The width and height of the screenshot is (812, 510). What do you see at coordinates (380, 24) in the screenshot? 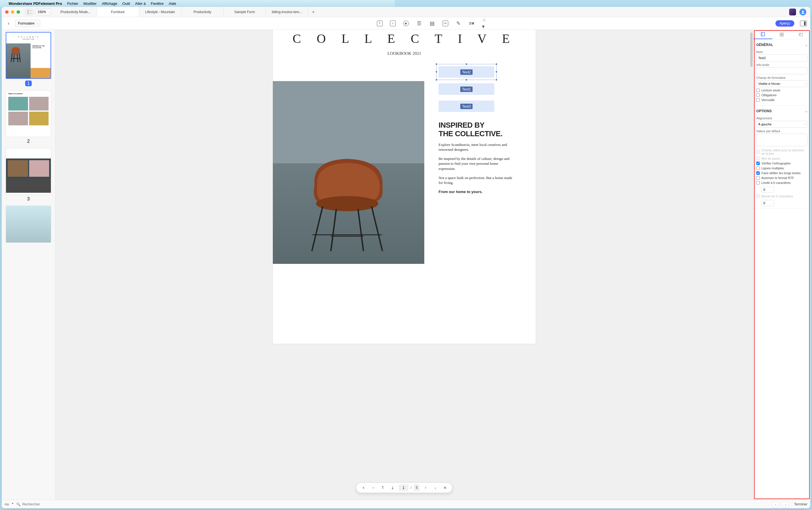
I see `textfield-tool-icon: T` at bounding box center [380, 24].